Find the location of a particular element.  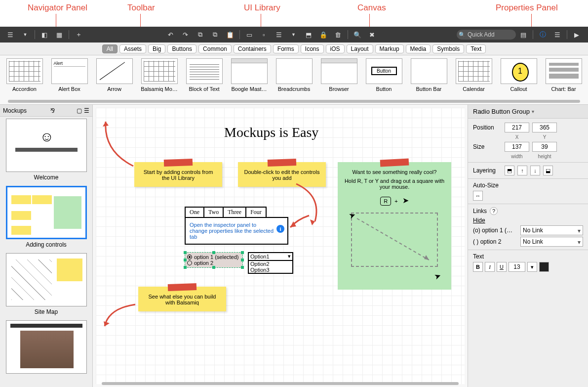

list-view-icon: ☰ is located at coordinates (87, 111).